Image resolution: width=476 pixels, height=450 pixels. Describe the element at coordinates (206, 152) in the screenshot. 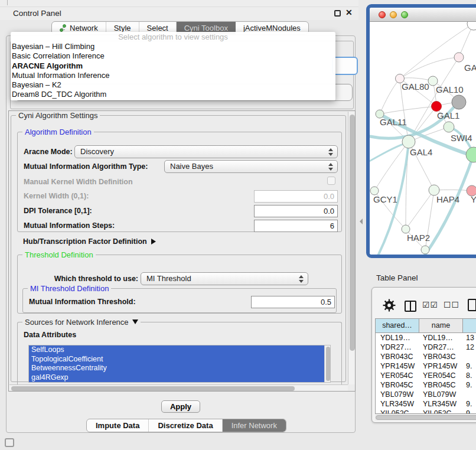

I see `aracne-mode-select: Discovery` at that location.